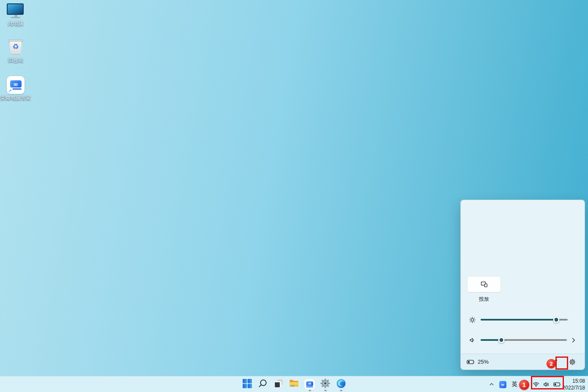 This screenshot has height=392, width=588. What do you see at coordinates (517, 320) in the screenshot?
I see `brightness-row` at bounding box center [517, 320].